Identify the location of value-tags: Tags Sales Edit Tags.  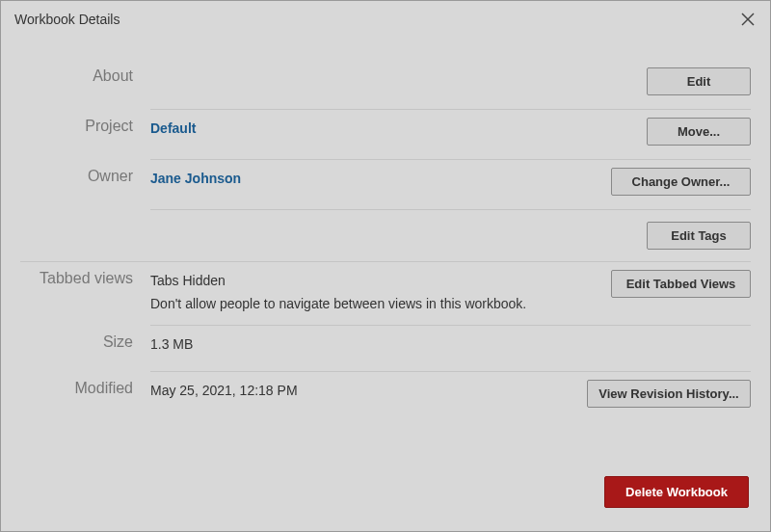
(386, 236).